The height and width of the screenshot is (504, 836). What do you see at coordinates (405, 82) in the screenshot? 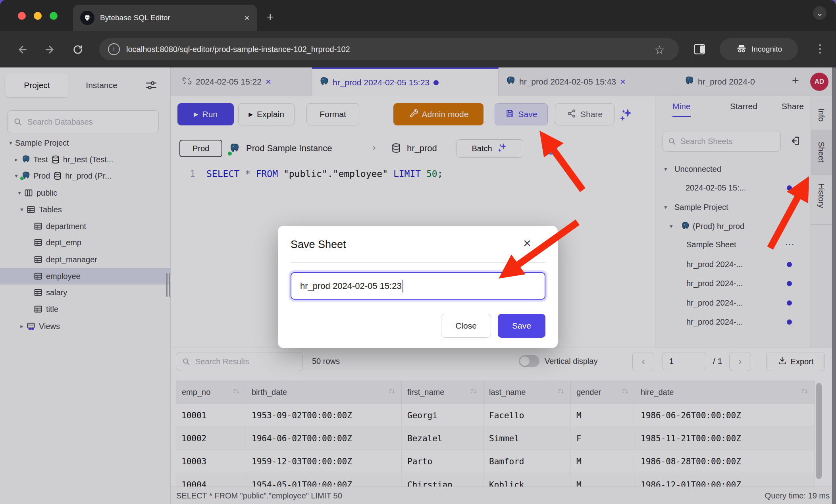
I see `sheet-tab-2-active: hr_prod 2024-02-05 15:23` at bounding box center [405, 82].